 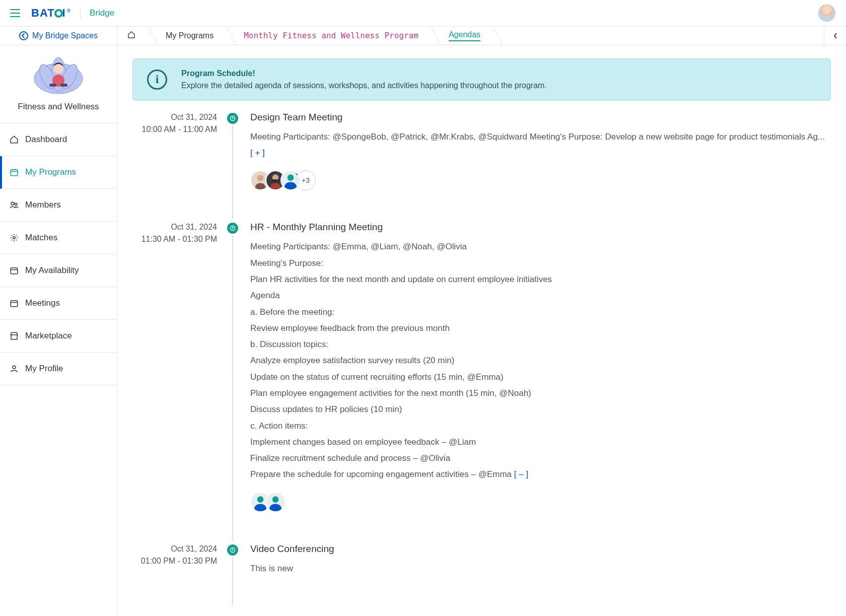 What do you see at coordinates (58, 75) in the screenshot?
I see `space-illustration` at bounding box center [58, 75].